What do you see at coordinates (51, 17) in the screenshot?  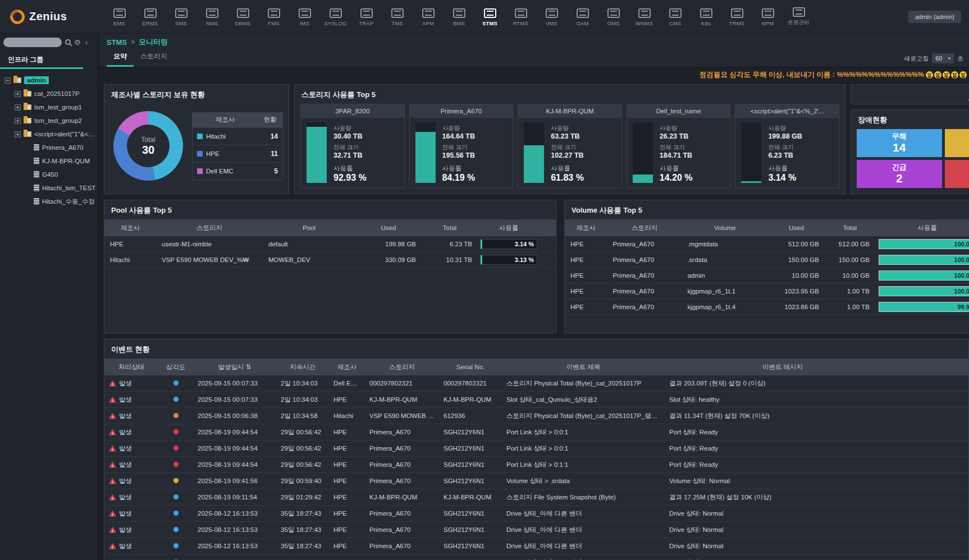 I see `logo: Zenius` at bounding box center [51, 17].